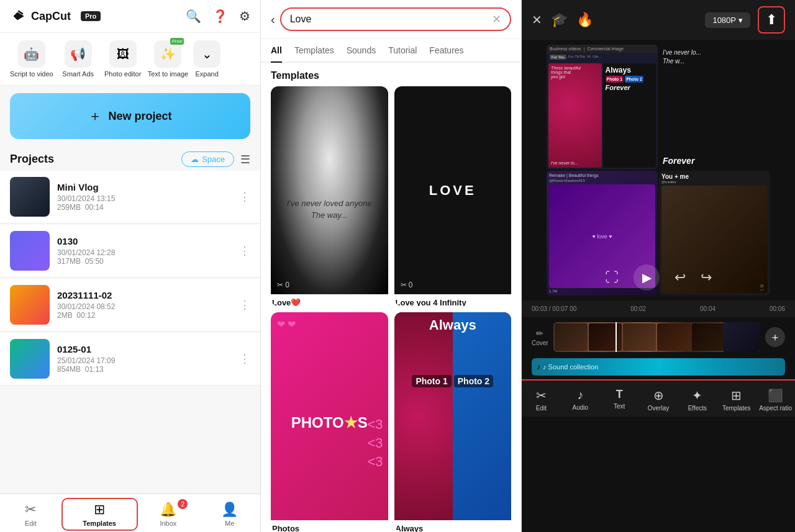  I want to click on tr-middle, so click(714, 110).